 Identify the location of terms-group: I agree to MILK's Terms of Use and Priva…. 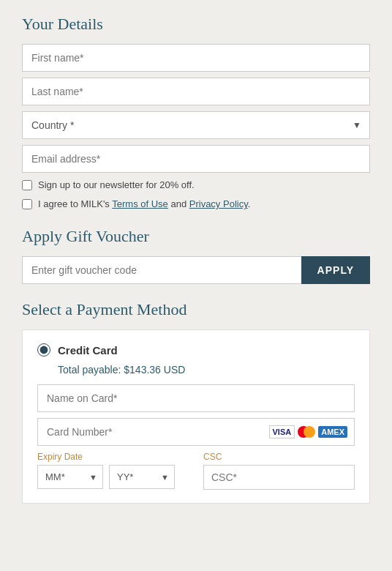
(196, 204).